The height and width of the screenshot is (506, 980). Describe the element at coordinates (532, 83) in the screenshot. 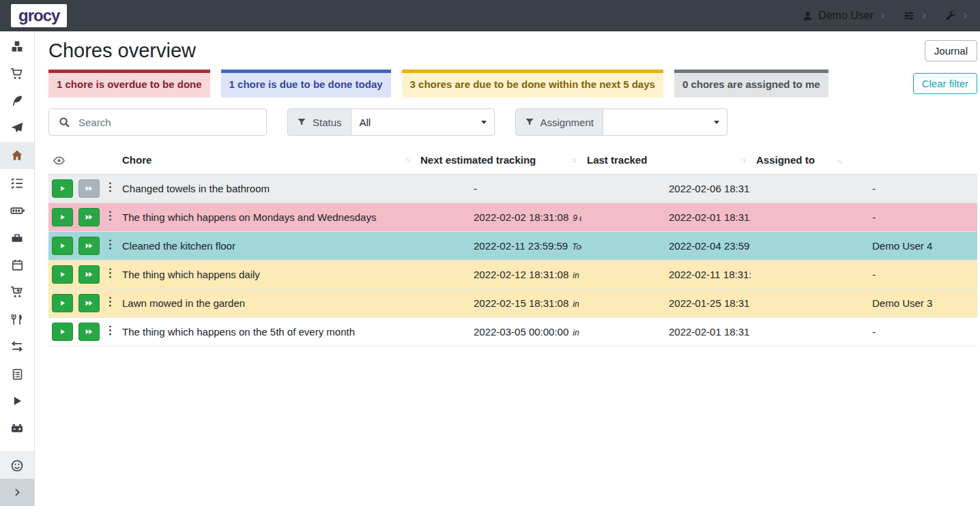

I see `due-soon-card: 3 chores are due to be done within the n…` at that location.